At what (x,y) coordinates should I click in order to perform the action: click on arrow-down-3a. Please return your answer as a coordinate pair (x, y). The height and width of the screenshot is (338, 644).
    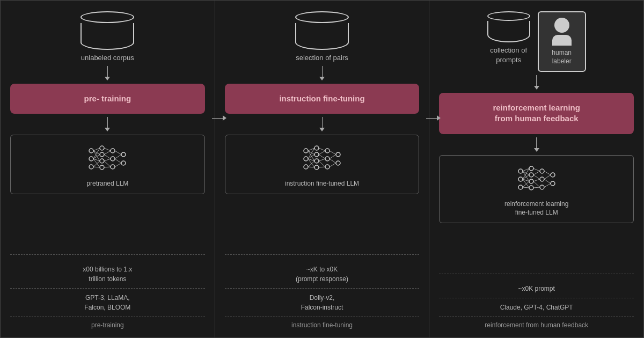
    Looking at the image, I should click on (537, 83).